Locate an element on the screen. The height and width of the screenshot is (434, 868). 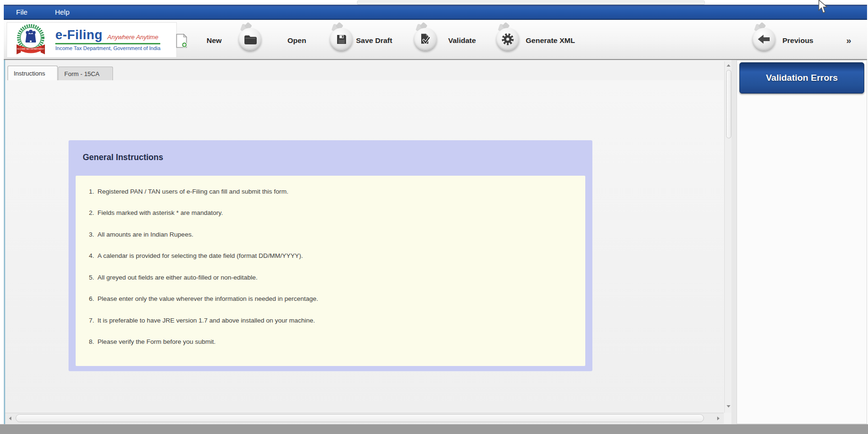
validate-button: Validate is located at coordinates (462, 41).